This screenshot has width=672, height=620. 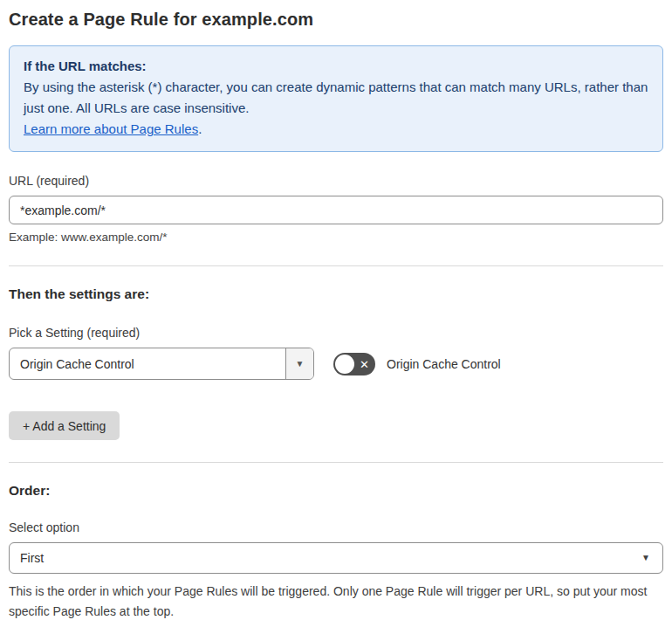 I want to click on origin-cache-control-toggle: ✕, so click(x=354, y=364).